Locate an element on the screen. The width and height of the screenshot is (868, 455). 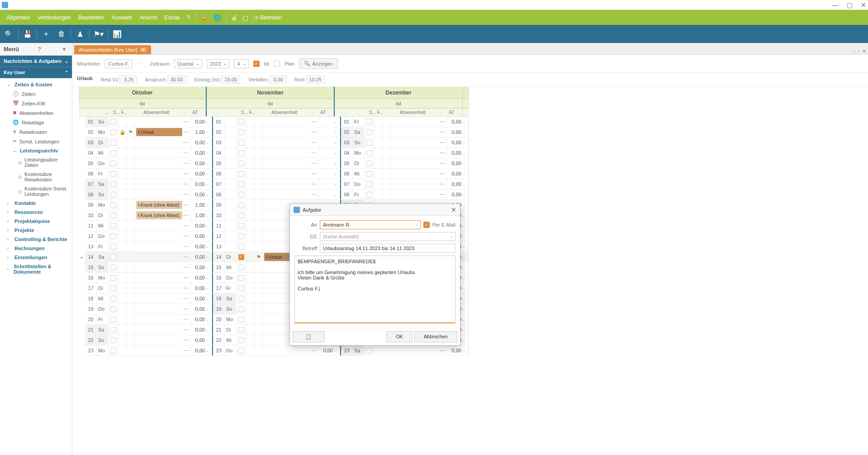
nav-abwesenheiten: ✖Abwesenheiten is located at coordinates (36, 113).